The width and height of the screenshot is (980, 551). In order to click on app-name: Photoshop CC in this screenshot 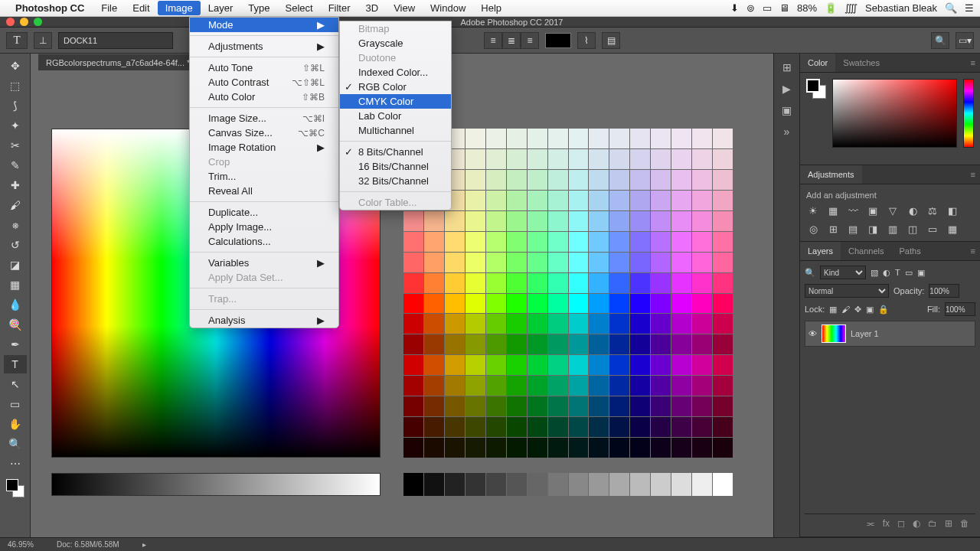, I will do `click(50, 8)`.